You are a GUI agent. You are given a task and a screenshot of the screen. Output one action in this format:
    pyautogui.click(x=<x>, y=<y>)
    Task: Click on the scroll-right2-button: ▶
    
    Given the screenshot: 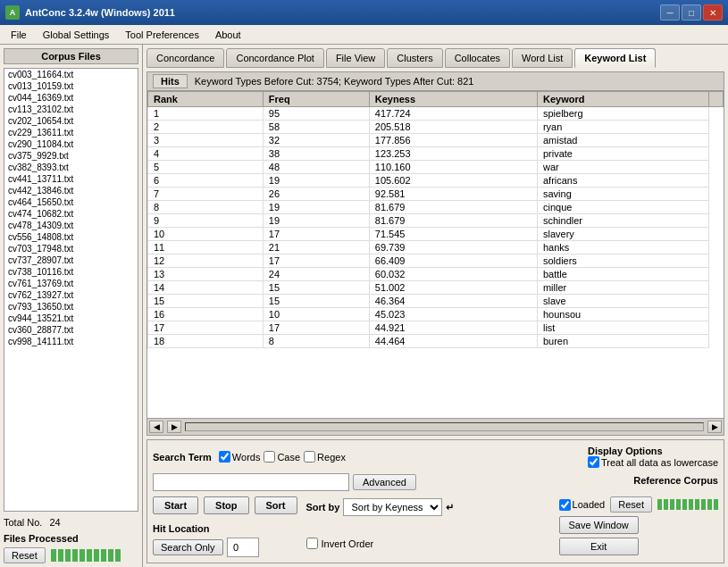 What is the action you would take?
    pyautogui.click(x=715, y=427)
    